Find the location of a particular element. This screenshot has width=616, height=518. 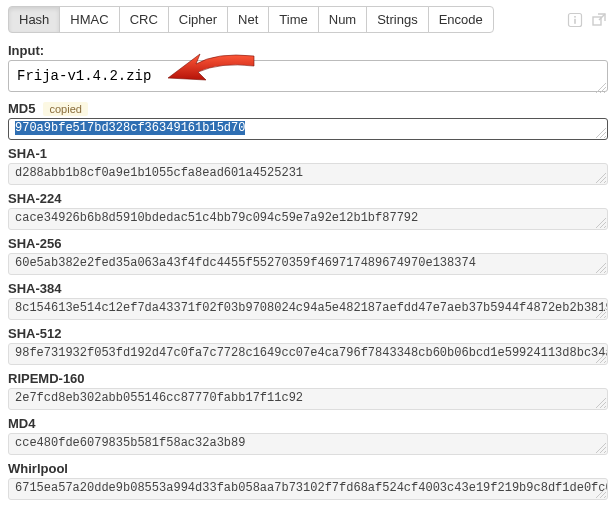

tab-strings: Strings is located at coordinates (397, 20).